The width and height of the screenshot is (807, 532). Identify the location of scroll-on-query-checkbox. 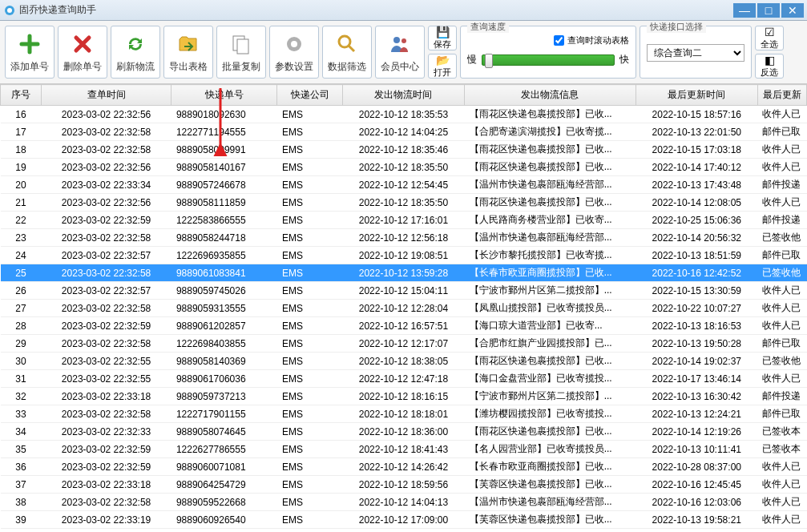
(559, 40).